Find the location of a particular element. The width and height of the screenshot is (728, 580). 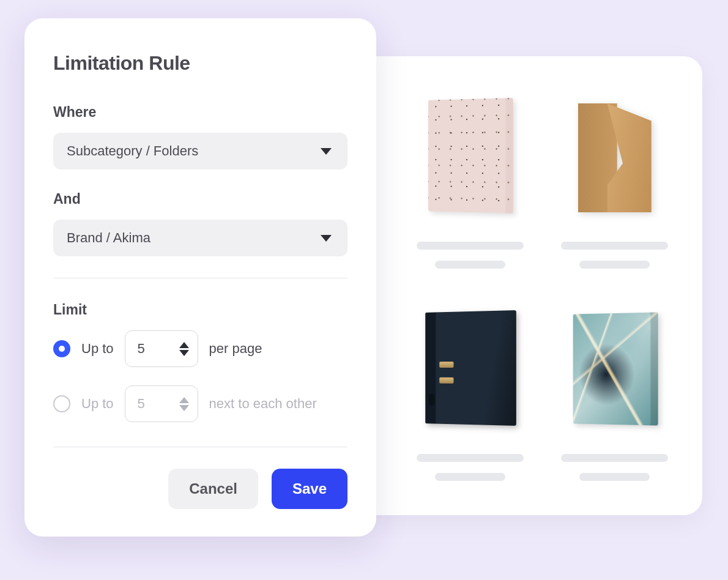

modal-title: Limitation Rule is located at coordinates (201, 64).